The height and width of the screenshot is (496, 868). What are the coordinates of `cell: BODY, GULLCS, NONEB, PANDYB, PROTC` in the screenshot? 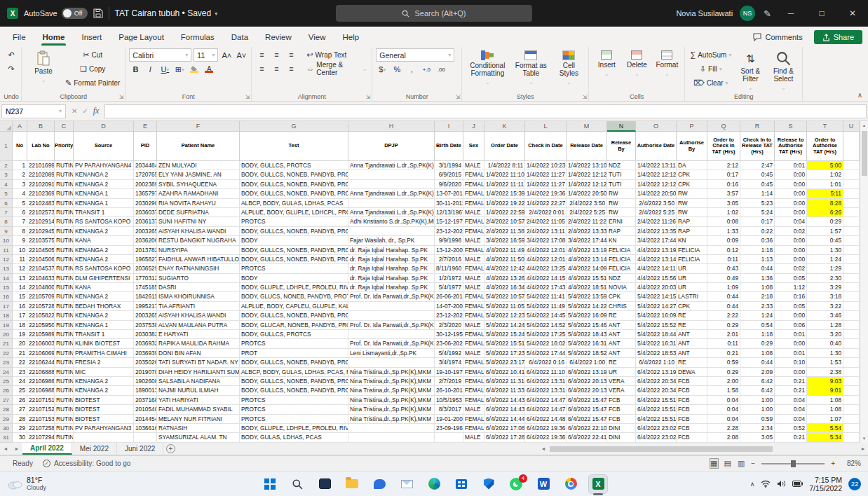 It's located at (294, 185).